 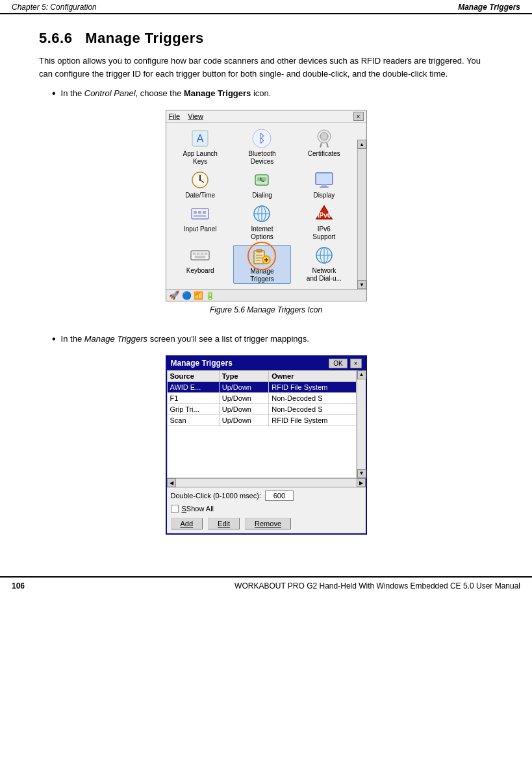 What do you see at coordinates (262, 196) in the screenshot?
I see `dialing-label: Dialing` at bounding box center [262, 196].